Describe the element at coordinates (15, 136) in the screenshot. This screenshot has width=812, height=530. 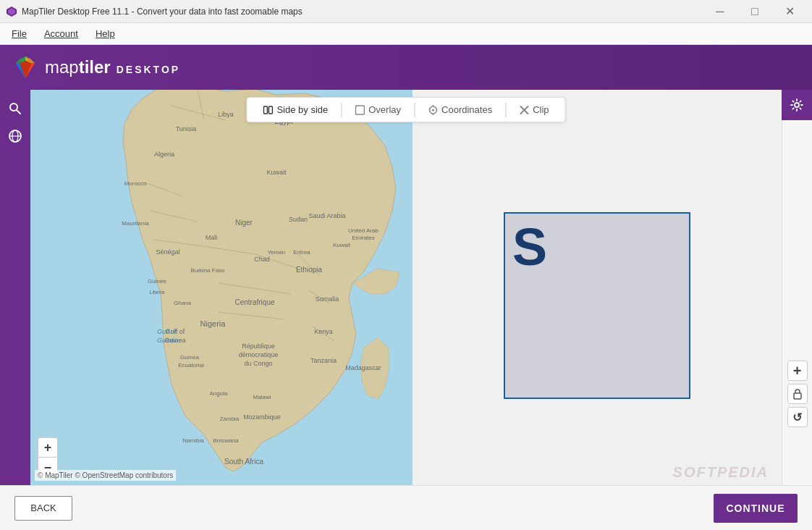
I see `globe-button` at that location.